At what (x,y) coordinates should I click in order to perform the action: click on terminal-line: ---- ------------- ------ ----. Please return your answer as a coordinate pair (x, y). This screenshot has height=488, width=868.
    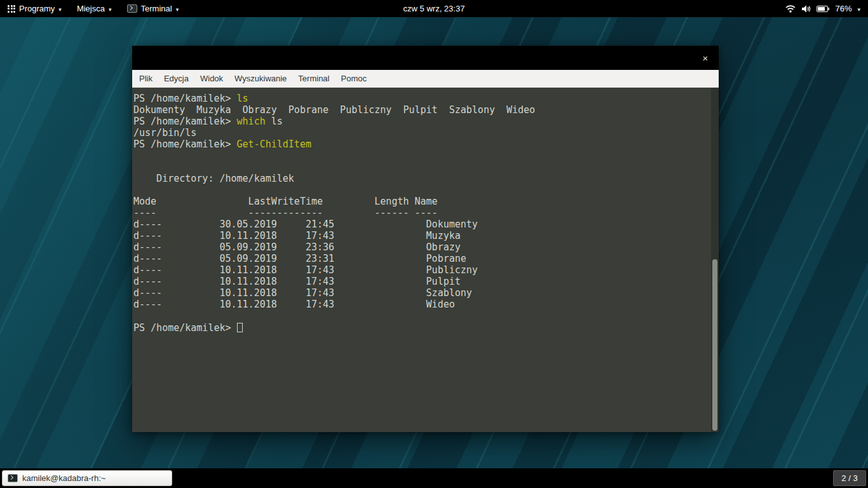
    Looking at the image, I should click on (422, 213).